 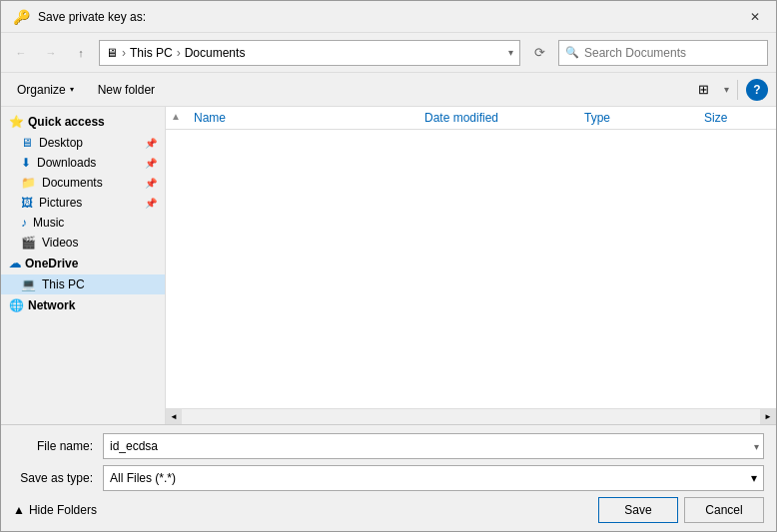 What do you see at coordinates (539, 53) in the screenshot?
I see `refresh-button: ⟳` at bounding box center [539, 53].